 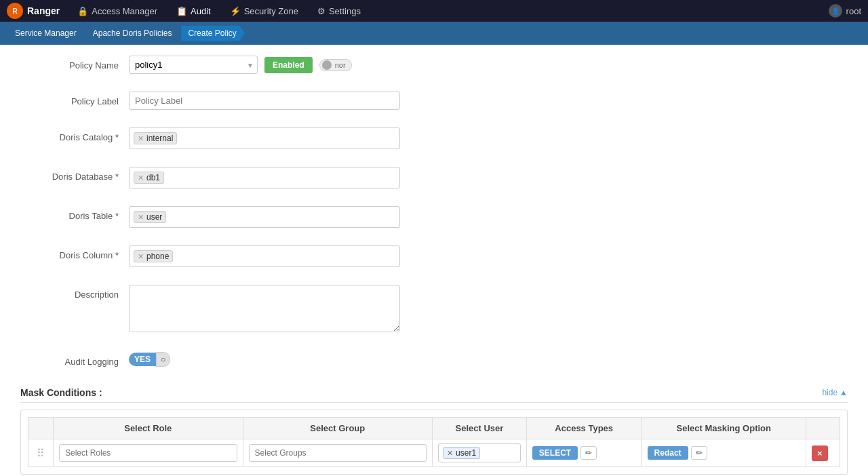 What do you see at coordinates (46, 33) in the screenshot?
I see `bc-service-manager: Service Manager` at bounding box center [46, 33].